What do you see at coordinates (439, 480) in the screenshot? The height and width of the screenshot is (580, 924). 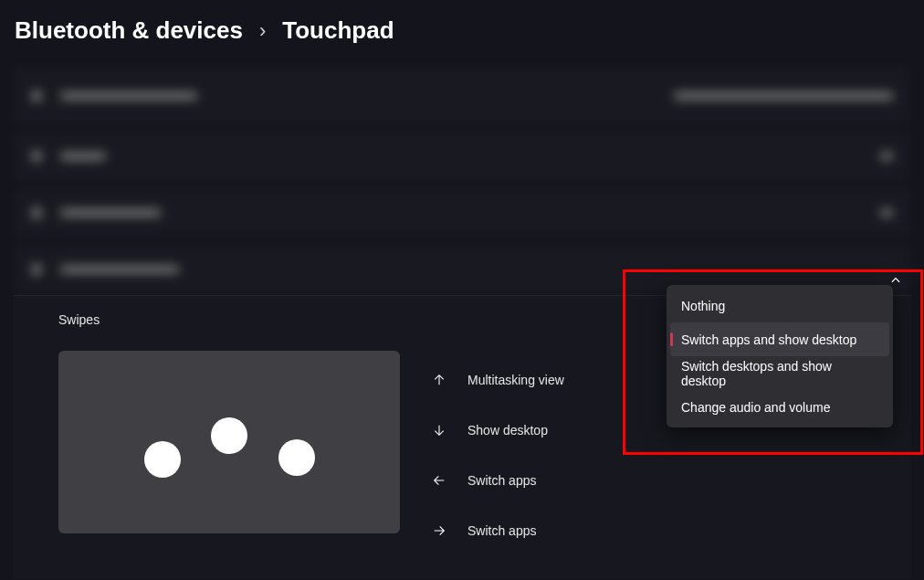 I see `arrow-left-icon` at bounding box center [439, 480].